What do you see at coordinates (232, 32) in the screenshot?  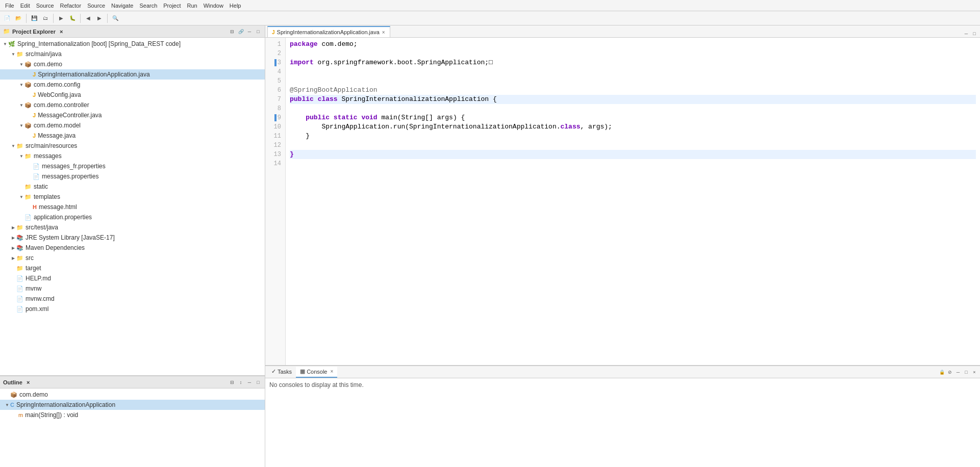 I see `collapse-all-btn: ⊟` at bounding box center [232, 32].